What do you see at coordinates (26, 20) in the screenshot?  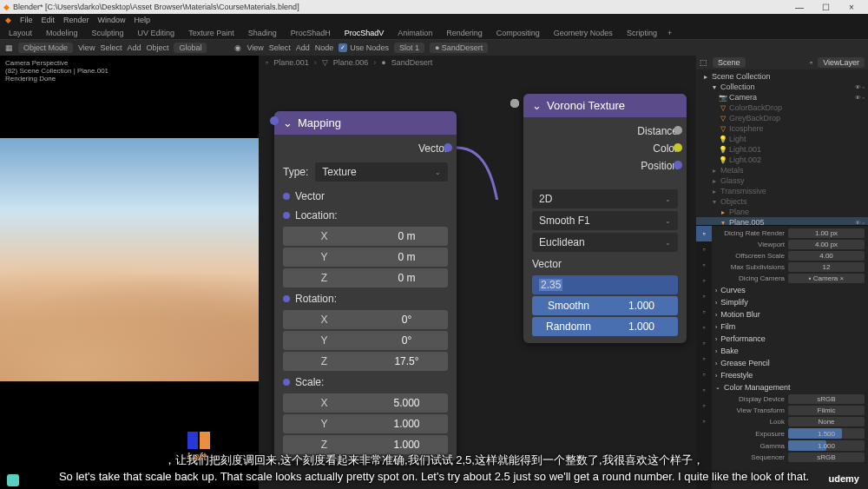 I see `menu-file: File` at bounding box center [26, 20].